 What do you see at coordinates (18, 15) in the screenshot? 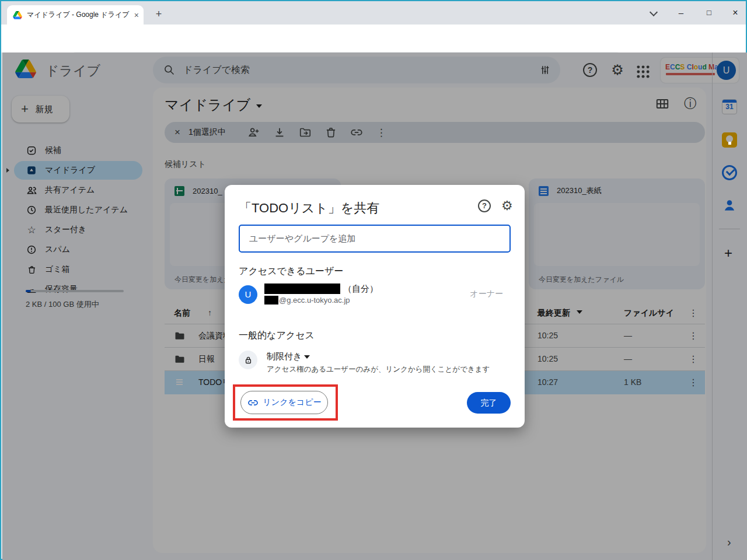
I see `drive-favicon` at bounding box center [18, 15].